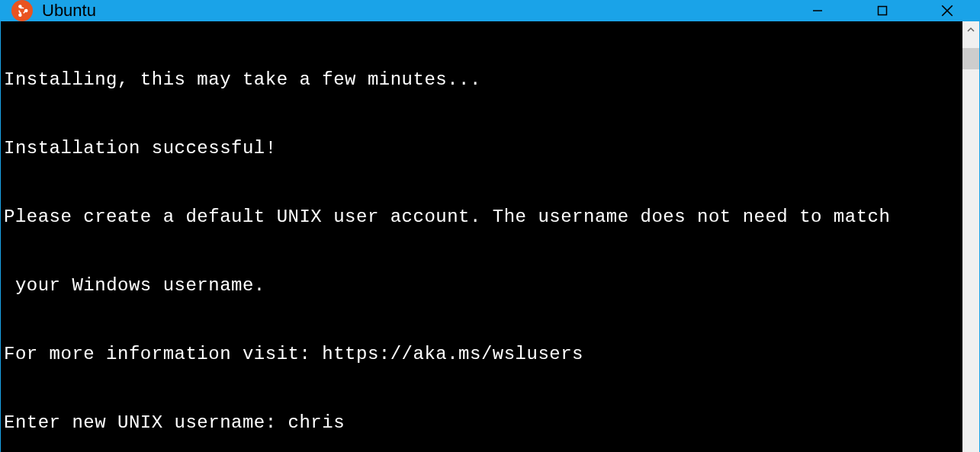 Image resolution: width=980 pixels, height=452 pixels. What do you see at coordinates (490, 11) in the screenshot?
I see `titlebar: Ubuntu` at bounding box center [490, 11].